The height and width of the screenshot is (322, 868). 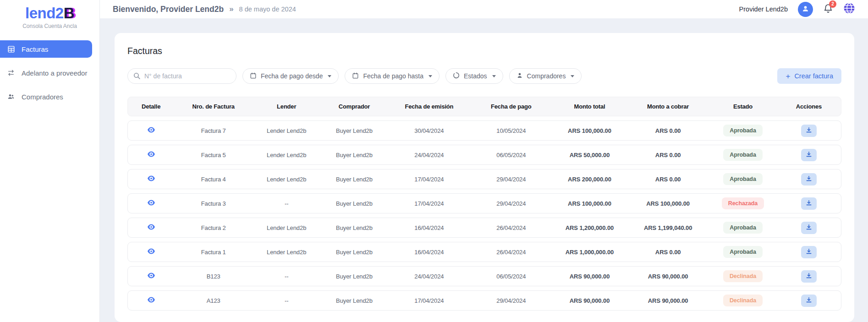 I want to click on column-header-monto-cobrar: Monto a cobrar, so click(x=668, y=106).